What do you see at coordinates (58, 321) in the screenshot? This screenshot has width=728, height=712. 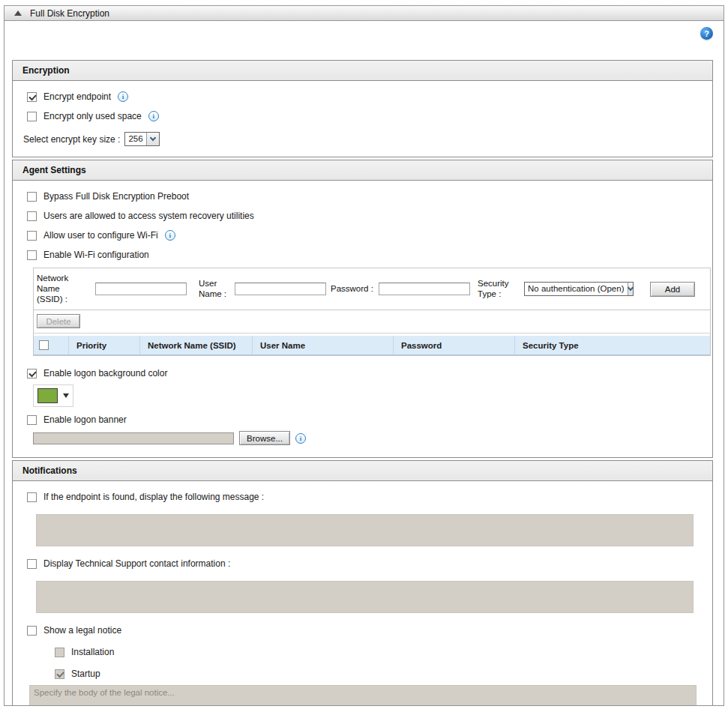 I see `wifi-delete-button: Delete` at bounding box center [58, 321].